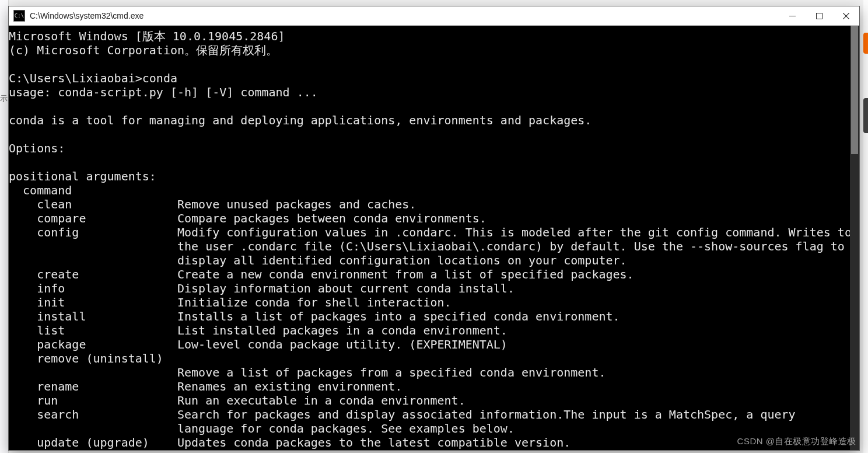  I want to click on close-icon, so click(846, 16).